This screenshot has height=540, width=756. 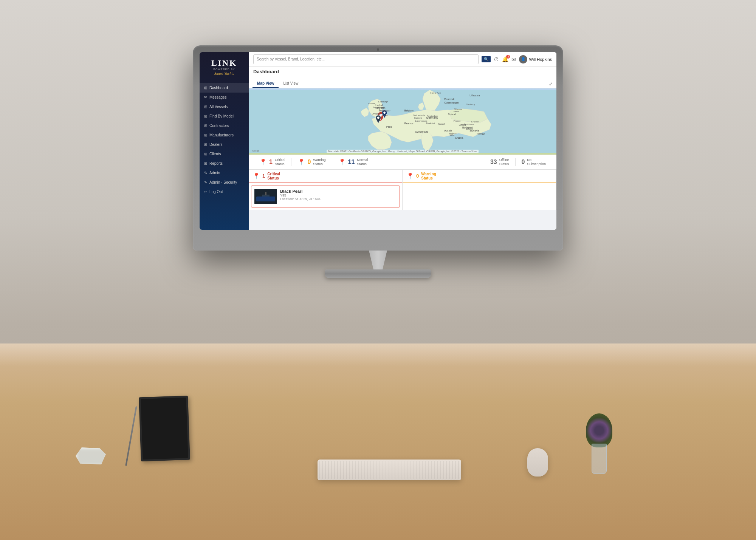 I want to click on logout-icon: ↩, so click(x=206, y=192).